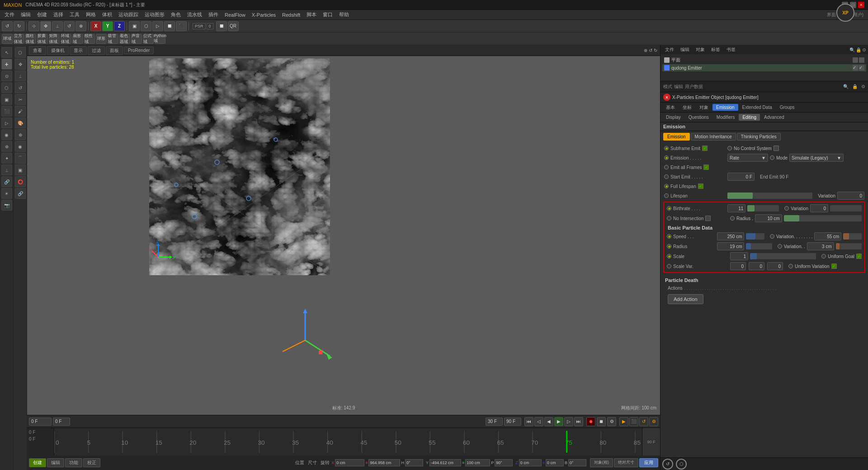 The height and width of the screenshot is (470, 868). Describe the element at coordinates (20, 182) in the screenshot. I see `tool-loop: ⭕` at that location.